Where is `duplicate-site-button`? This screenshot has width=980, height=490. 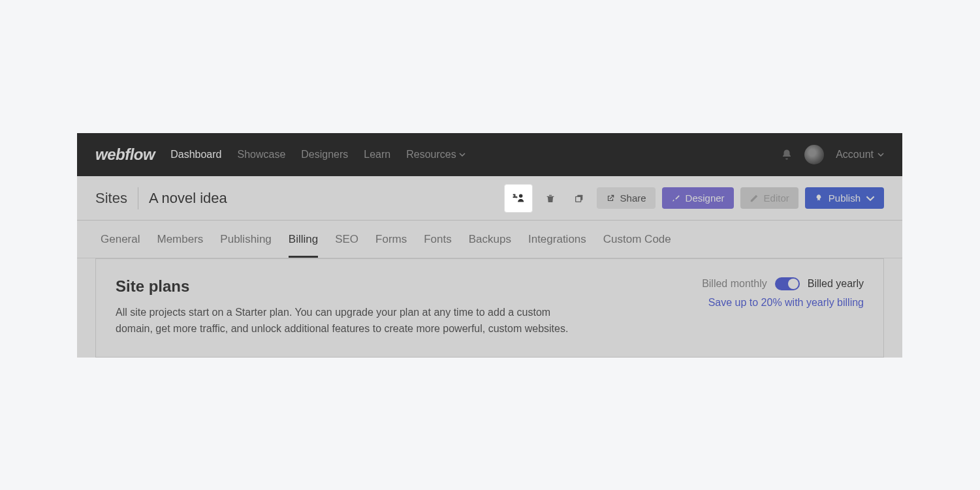 duplicate-site-button is located at coordinates (579, 198).